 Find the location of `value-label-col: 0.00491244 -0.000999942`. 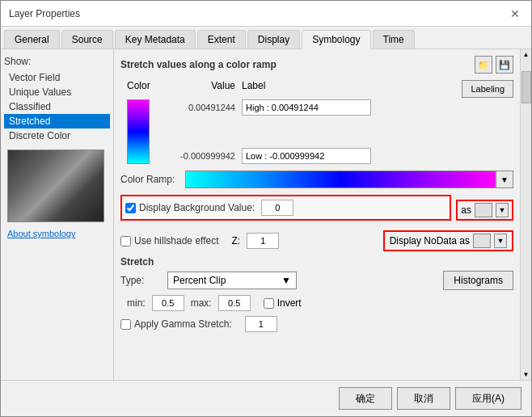

value-label-col: 0.00491244 -0.000999942 is located at coordinates (267, 132).